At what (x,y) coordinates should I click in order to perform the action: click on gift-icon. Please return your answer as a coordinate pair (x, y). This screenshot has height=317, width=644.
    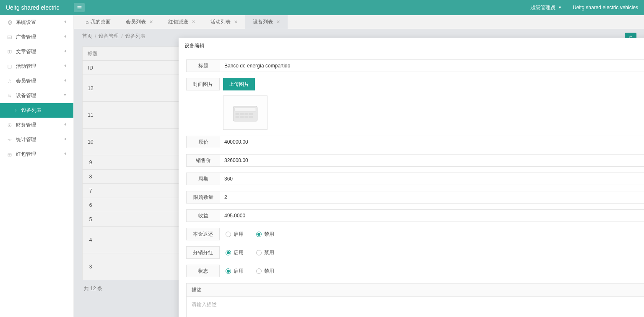
    Looking at the image, I should click on (10, 155).